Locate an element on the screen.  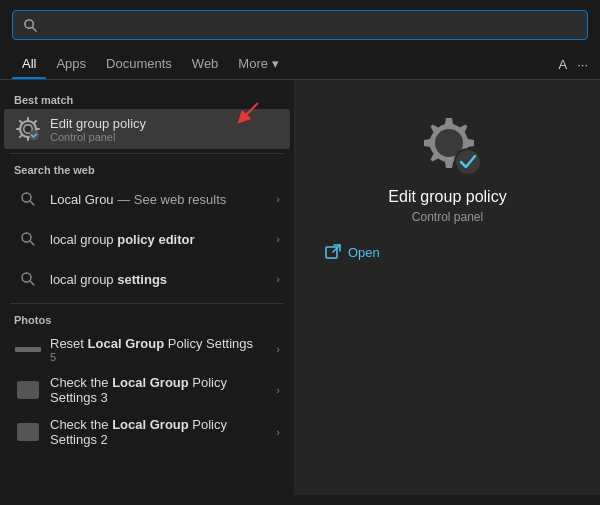
photo-title-1b: Local Group is located at coordinates (126, 344).